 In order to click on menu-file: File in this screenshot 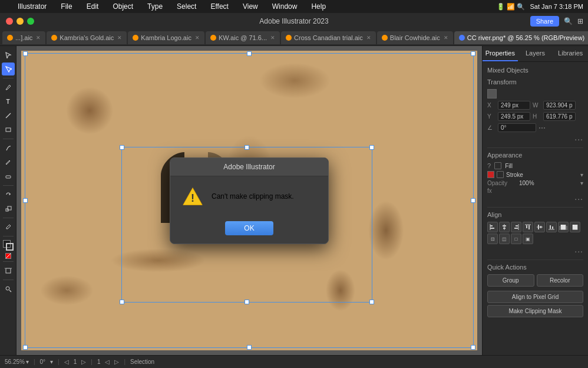, I will do `click(66, 6)`.